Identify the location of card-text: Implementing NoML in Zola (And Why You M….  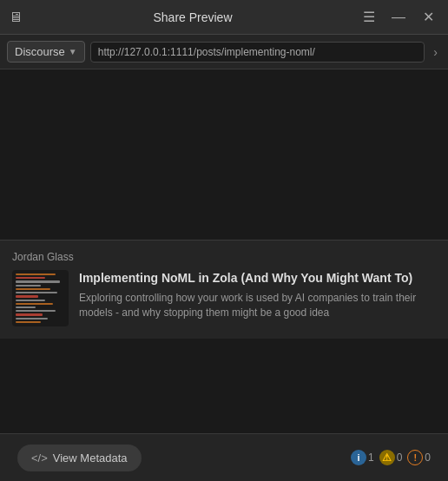
(257, 299).